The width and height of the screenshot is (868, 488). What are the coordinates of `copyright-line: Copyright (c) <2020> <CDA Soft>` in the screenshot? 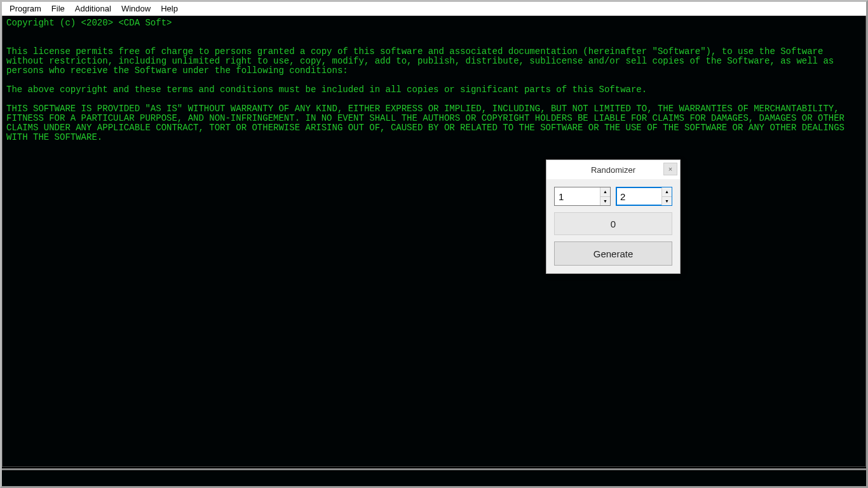 It's located at (89, 23).